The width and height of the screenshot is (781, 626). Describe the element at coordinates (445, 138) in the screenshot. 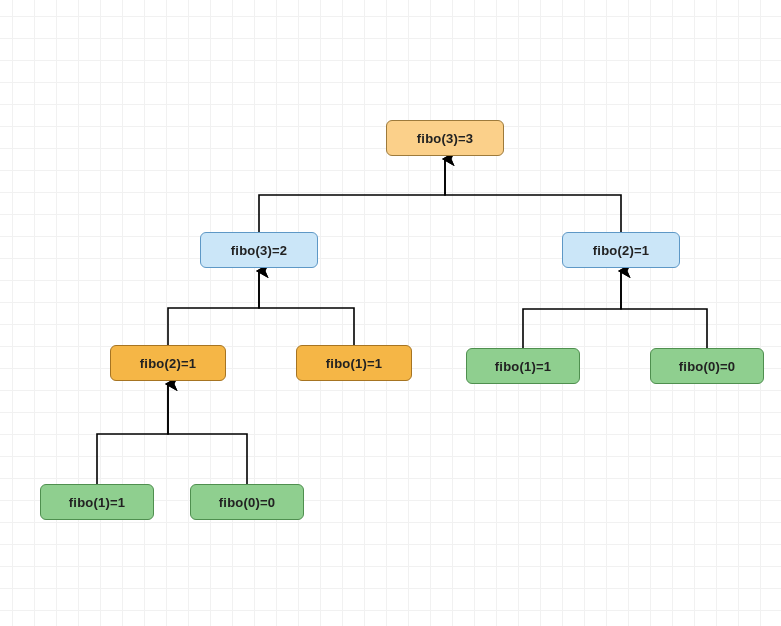

I see `tree-node-root: fibo(3)=3` at that location.